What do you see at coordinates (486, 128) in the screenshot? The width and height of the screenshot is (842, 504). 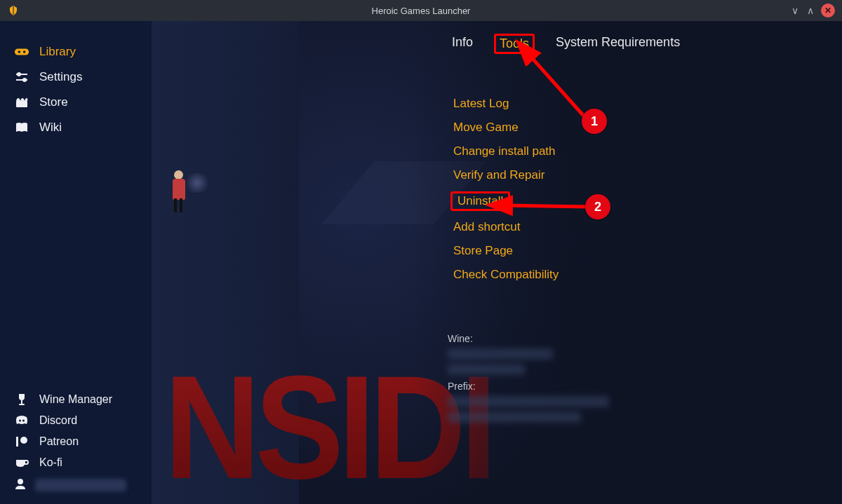 I see `tool-move-game: Move Game` at bounding box center [486, 128].